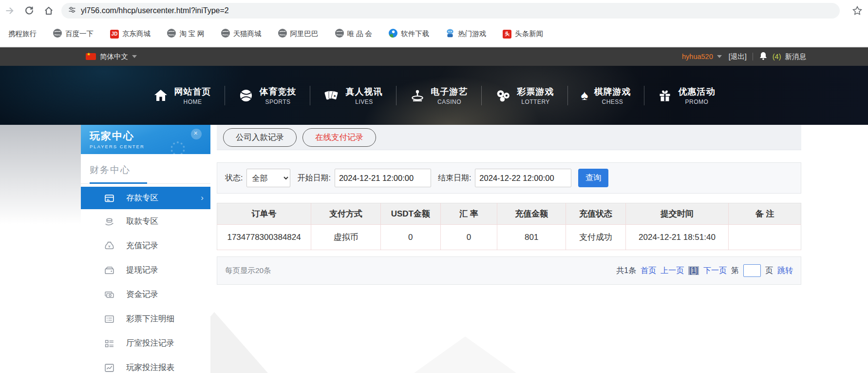  Describe the element at coordinates (131, 34) in the screenshot. I see `bookmark-jd: JD 京东商城` at that location.